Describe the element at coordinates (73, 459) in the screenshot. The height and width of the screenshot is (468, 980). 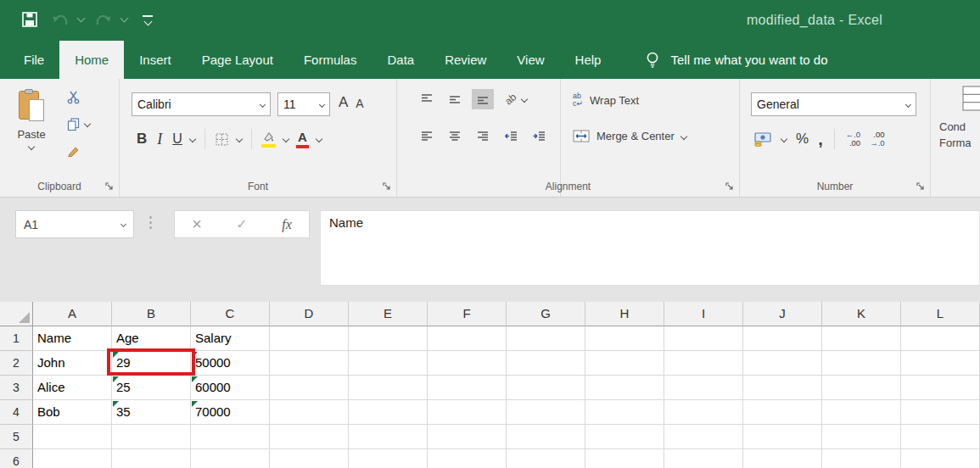
I see `cell-A6` at that location.